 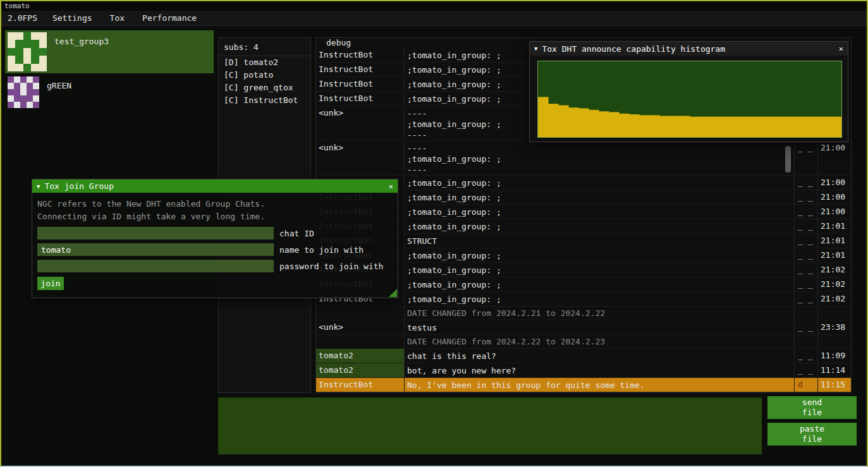 I want to click on message-text: bot, are you new here?, so click(x=599, y=370).